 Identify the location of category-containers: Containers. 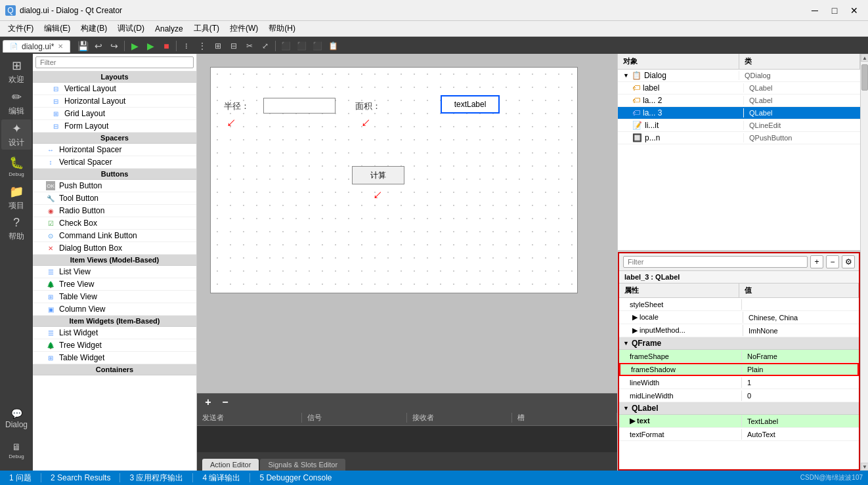
(114, 370).